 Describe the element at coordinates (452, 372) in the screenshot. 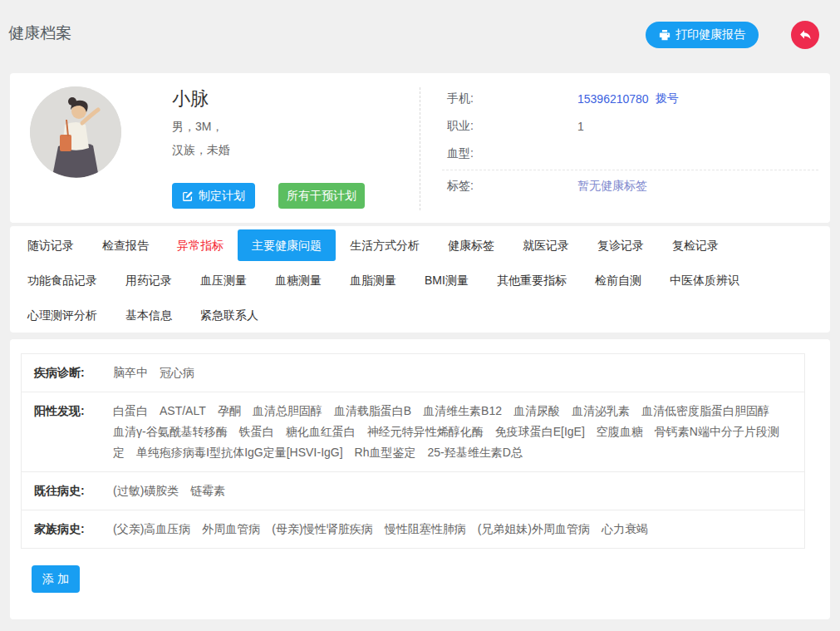

I see `diagnosis-values: 脑卒中 冠心病` at that location.